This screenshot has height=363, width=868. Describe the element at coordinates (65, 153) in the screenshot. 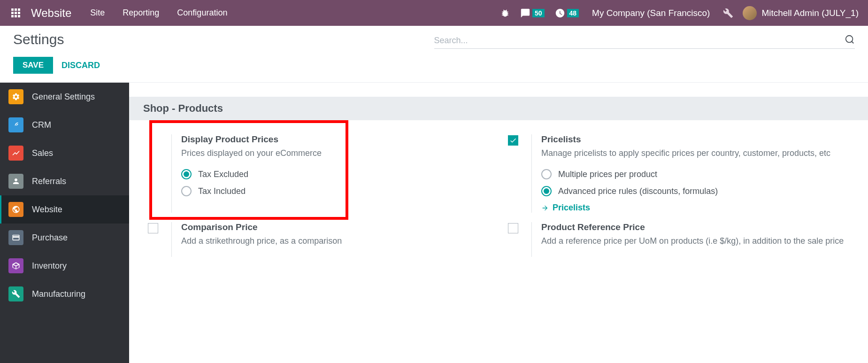

I see `sidebar-item-sales: Sales` at that location.